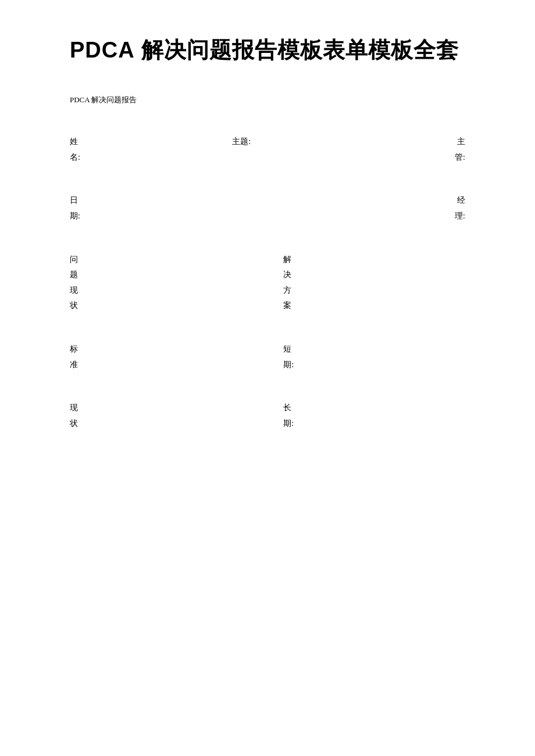  I want to click on problem-label: 问 题 现 状, so click(74, 282).